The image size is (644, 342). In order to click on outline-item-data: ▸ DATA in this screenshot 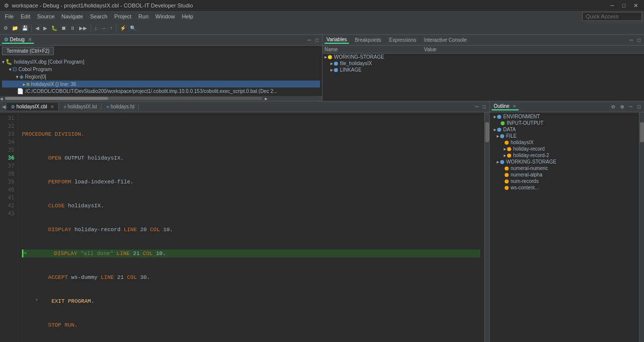, I will do `click(564, 129)`.